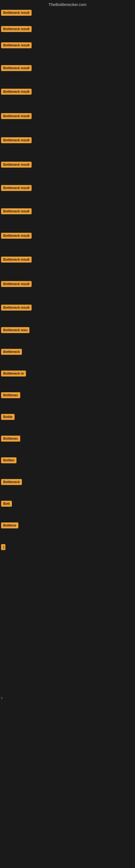 Image resolution: width=135 pixels, height=868 pixels. Describe the element at coordinates (15, 330) in the screenshot. I see `bottleneck-badge: Bottleneck resu` at that location.